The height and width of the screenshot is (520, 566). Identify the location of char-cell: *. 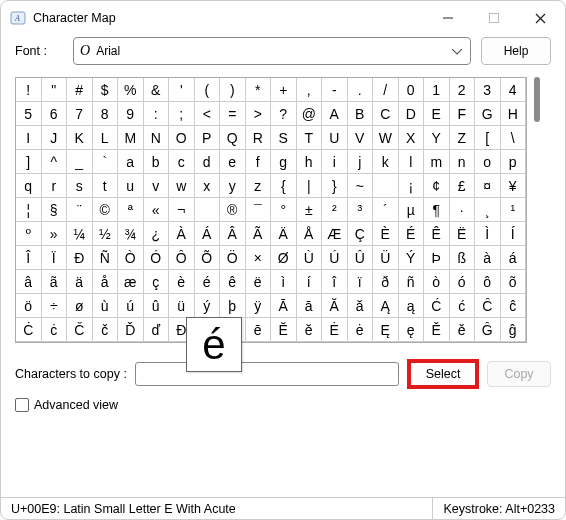
(259, 90).